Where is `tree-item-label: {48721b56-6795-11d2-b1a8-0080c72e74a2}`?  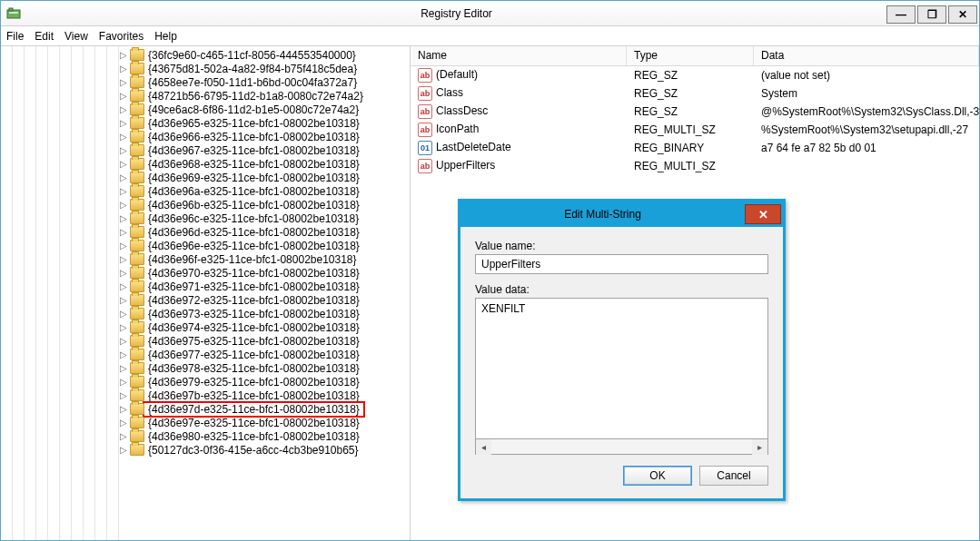
tree-item-label: {48721b56-6795-11d2-b1a8-0080c72e74a2} is located at coordinates (256, 96).